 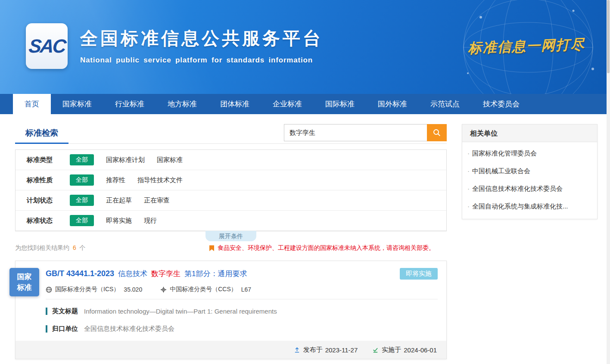 I want to click on expand-conditions-button: 展开条件, so click(x=231, y=236).